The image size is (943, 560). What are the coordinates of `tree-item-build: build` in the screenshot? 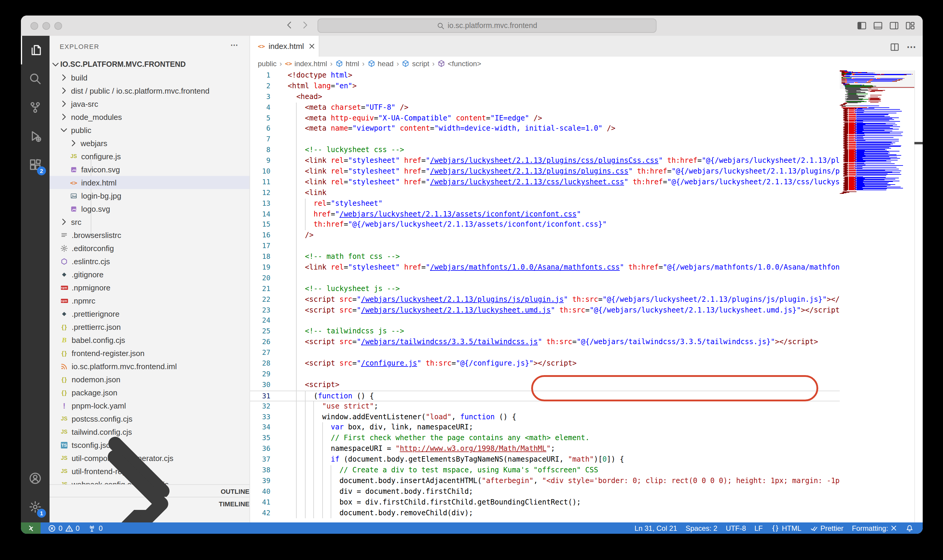 It's located at (150, 78).